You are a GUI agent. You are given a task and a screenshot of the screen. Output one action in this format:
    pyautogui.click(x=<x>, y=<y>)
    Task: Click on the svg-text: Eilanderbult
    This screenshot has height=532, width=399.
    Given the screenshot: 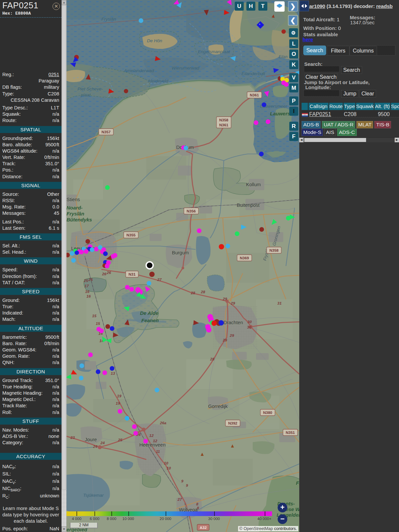 What is the action you would take?
    pyautogui.click(x=253, y=74)
    